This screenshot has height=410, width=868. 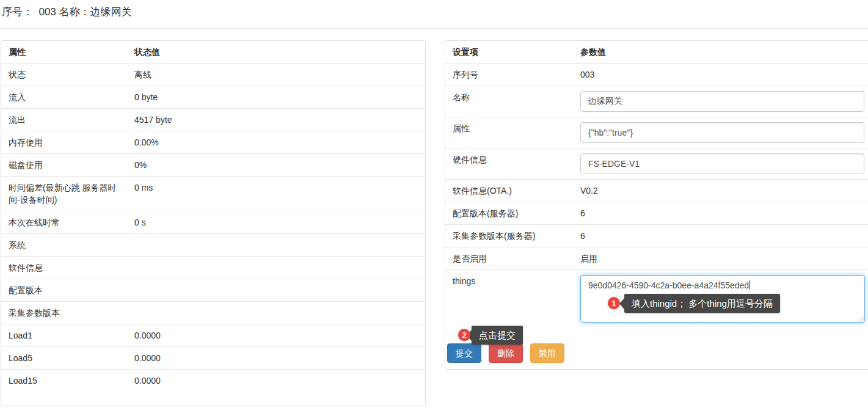 What do you see at coordinates (722, 133) in the screenshot?
I see `attributes-input` at bounding box center [722, 133].